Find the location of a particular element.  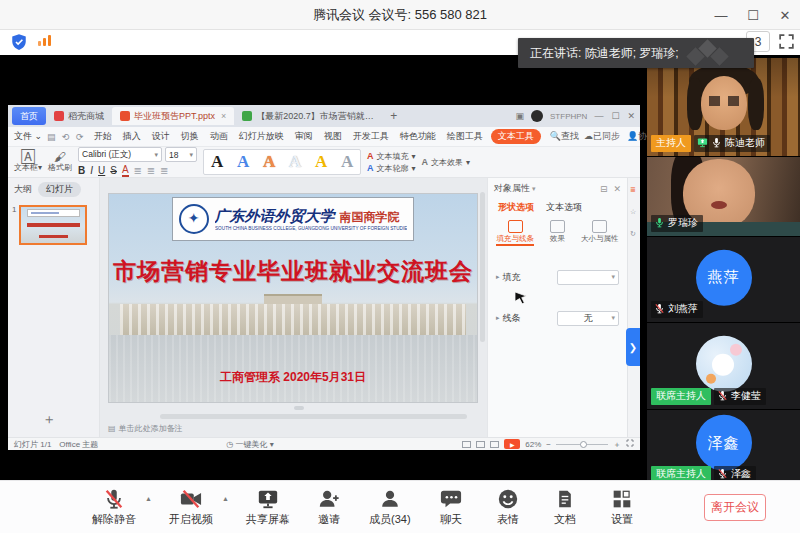

wps-menu-transition: 切换 is located at coordinates (190, 136).